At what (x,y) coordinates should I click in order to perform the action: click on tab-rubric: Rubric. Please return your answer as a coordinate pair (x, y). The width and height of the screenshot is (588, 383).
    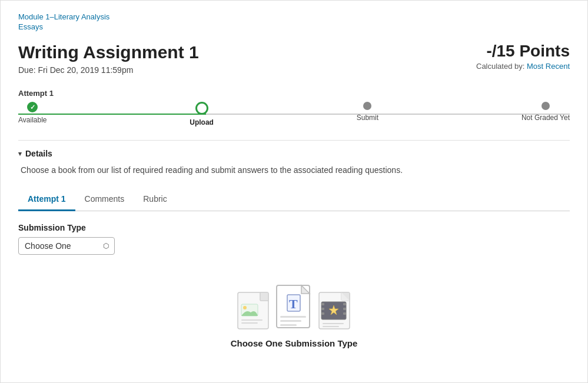
    Looking at the image, I should click on (155, 200).